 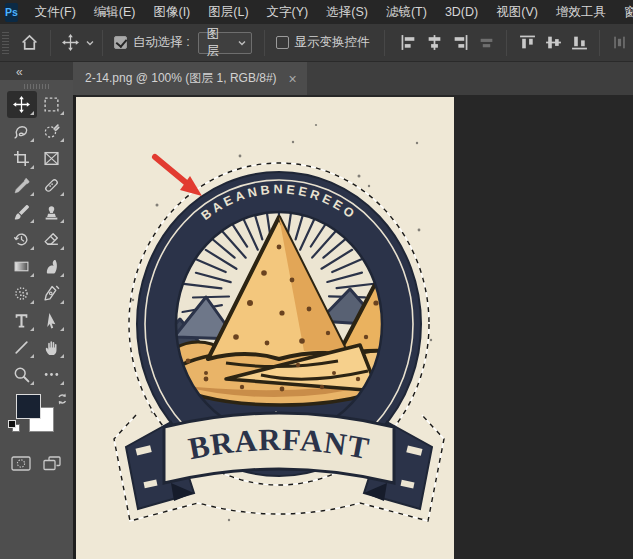 What do you see at coordinates (36, 320) in the screenshot?
I see `tools-panel` at bounding box center [36, 320].